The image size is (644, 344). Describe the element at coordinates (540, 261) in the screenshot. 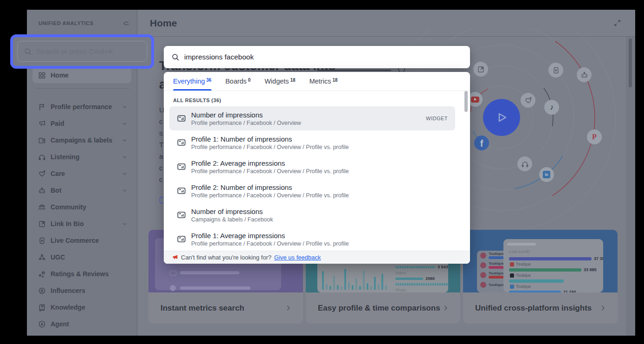

I see `card-illustration: ToutiqueToutiqueToutiqueToutique Last mo…` at that location.